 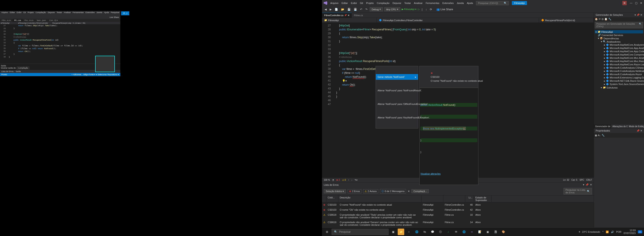 I want to click on tree-analyzer-item: ▸ 🔷 Microsoft.AspNetCore.App.Analyzers, so click(x=619, y=48).